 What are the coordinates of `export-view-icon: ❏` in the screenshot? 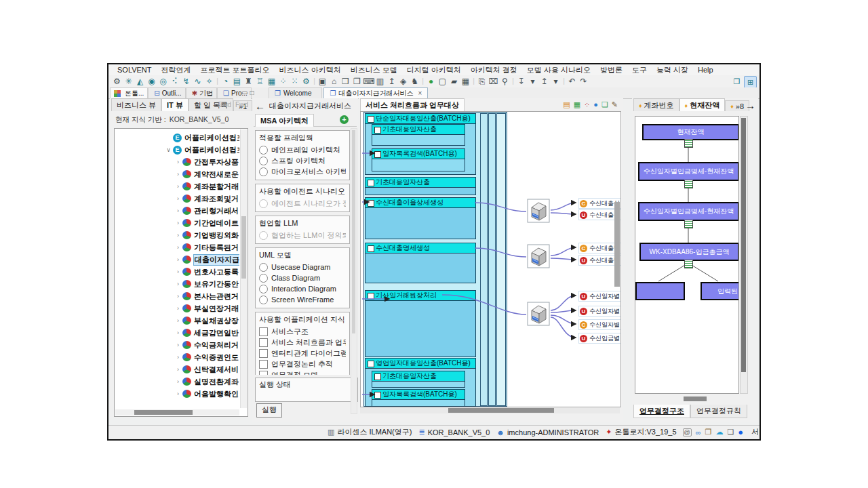 It's located at (605, 104).